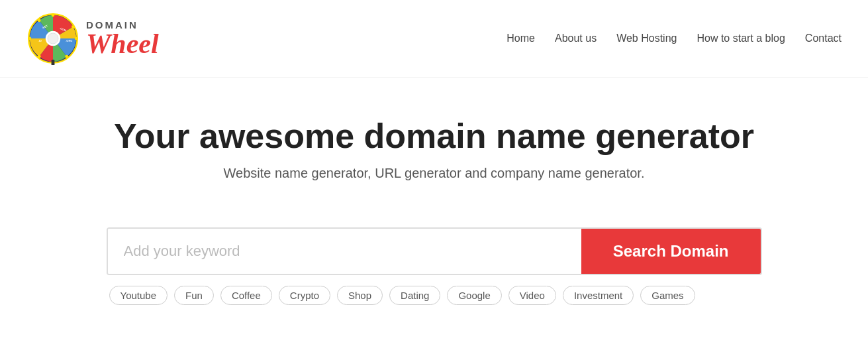  I want to click on hero-title: Your awesome domain name generator, so click(434, 137).